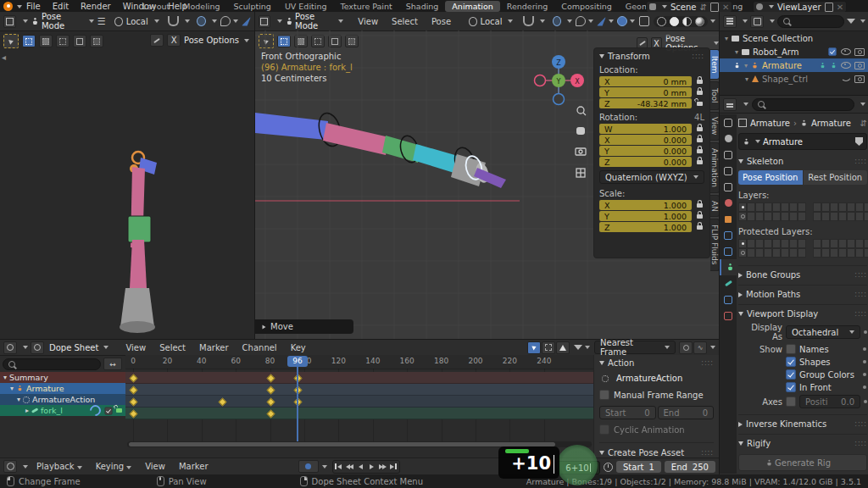 The height and width of the screenshot is (488, 868). What do you see at coordinates (704, 7) in the screenshot?
I see `pin-icon: ⇵` at bounding box center [704, 7].